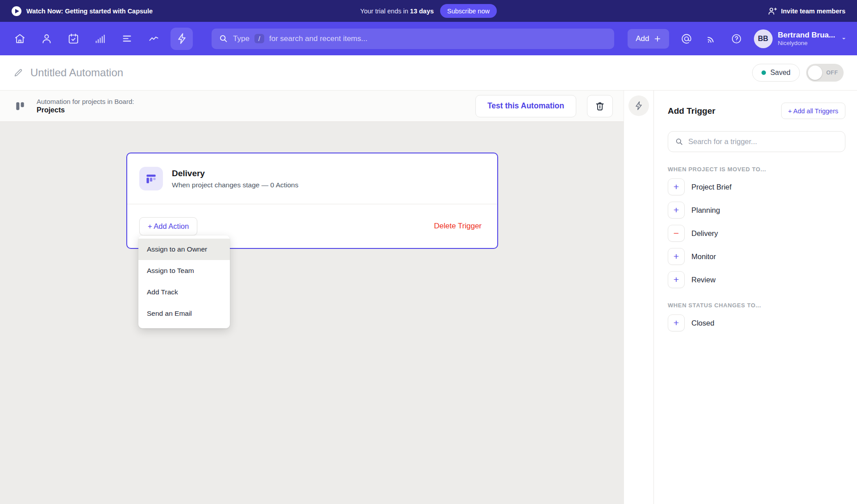 Image resolution: width=857 pixels, height=504 pixels. I want to click on add-action-button: + Add Action, so click(168, 227).